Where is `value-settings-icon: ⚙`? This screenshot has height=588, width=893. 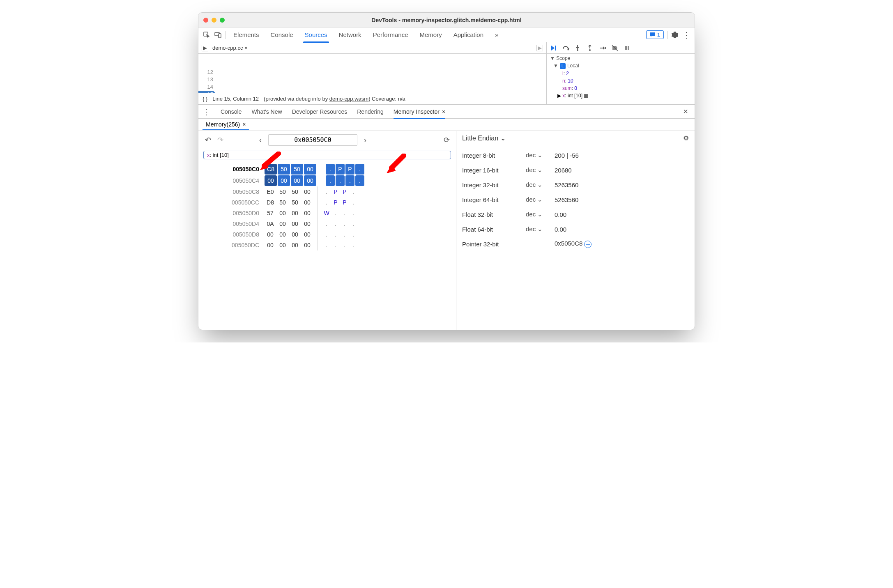 value-settings-icon: ⚙ is located at coordinates (686, 138).